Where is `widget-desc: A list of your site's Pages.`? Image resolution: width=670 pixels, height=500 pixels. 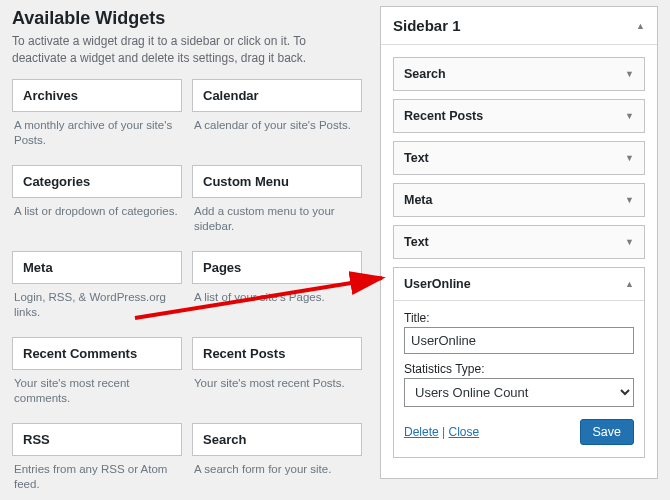 widget-desc: A list of your site's Pages. is located at coordinates (277, 303).